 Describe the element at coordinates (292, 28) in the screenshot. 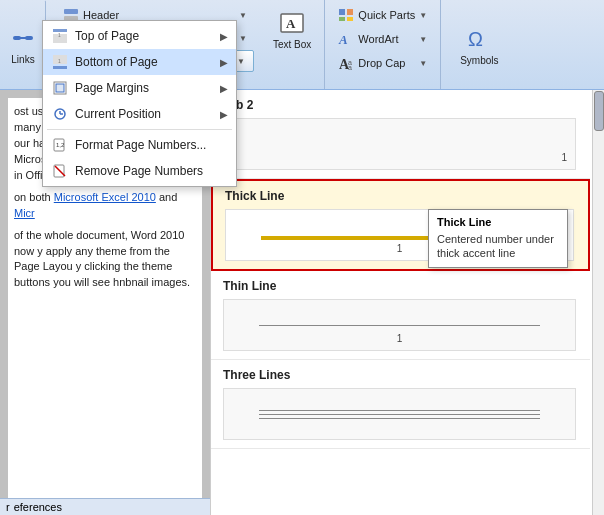

I see `text-box-button: A Text Box` at that location.